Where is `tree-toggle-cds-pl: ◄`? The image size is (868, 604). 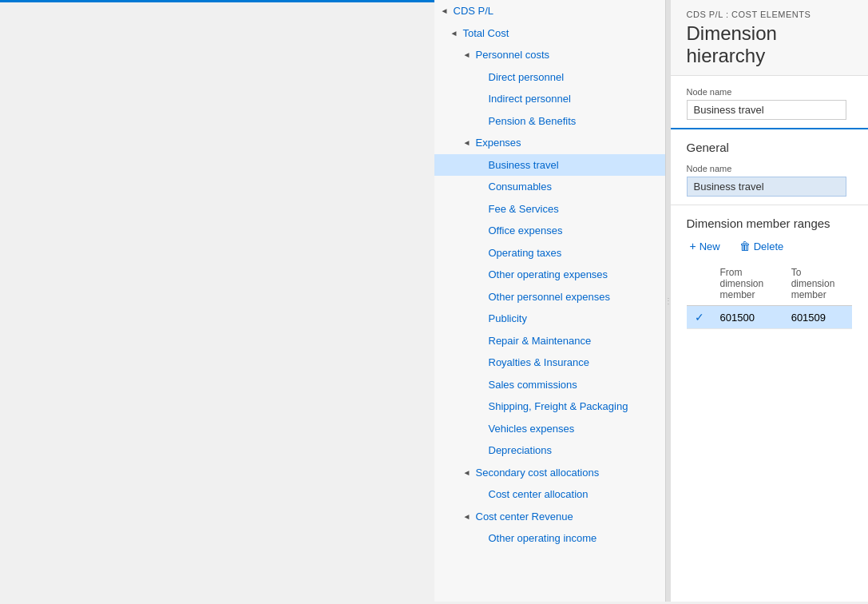 tree-toggle-cds-pl: ◄ is located at coordinates (446, 11).